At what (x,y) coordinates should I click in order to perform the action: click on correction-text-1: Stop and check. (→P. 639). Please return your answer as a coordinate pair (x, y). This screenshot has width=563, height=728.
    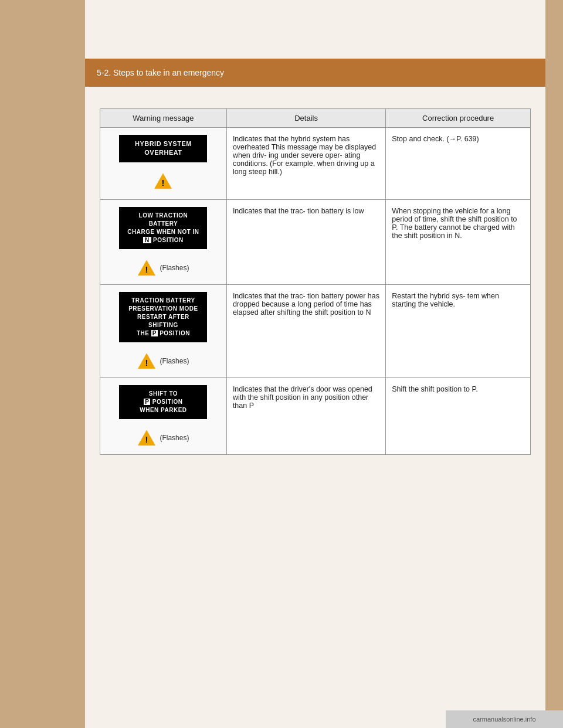
    Looking at the image, I should click on (435, 139).